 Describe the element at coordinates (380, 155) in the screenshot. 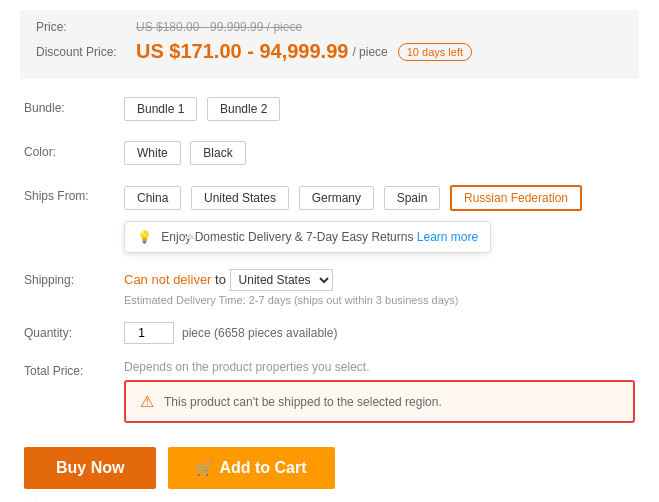

I see `color-options: White Black` at that location.